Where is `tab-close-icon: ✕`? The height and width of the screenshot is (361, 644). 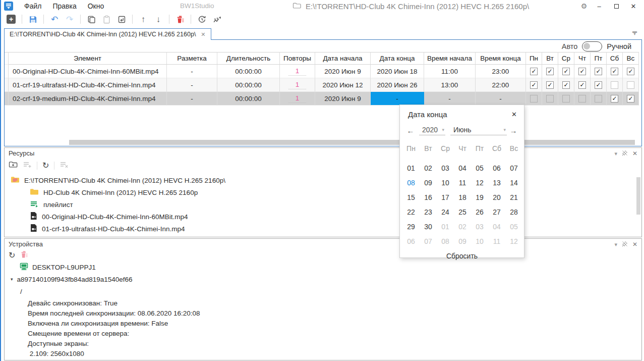
tab-close-icon: ✕ is located at coordinates (203, 34).